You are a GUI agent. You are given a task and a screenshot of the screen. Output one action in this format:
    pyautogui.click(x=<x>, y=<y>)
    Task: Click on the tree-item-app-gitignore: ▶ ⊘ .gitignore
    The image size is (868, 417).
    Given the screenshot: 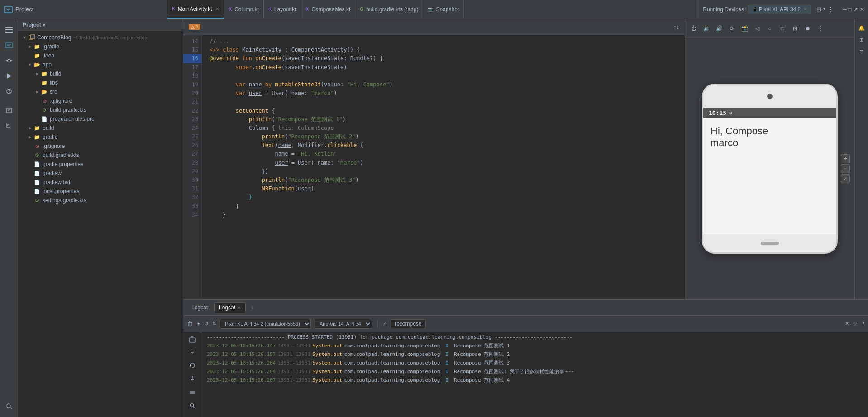 What is the action you would take?
    pyautogui.click(x=100, y=101)
    